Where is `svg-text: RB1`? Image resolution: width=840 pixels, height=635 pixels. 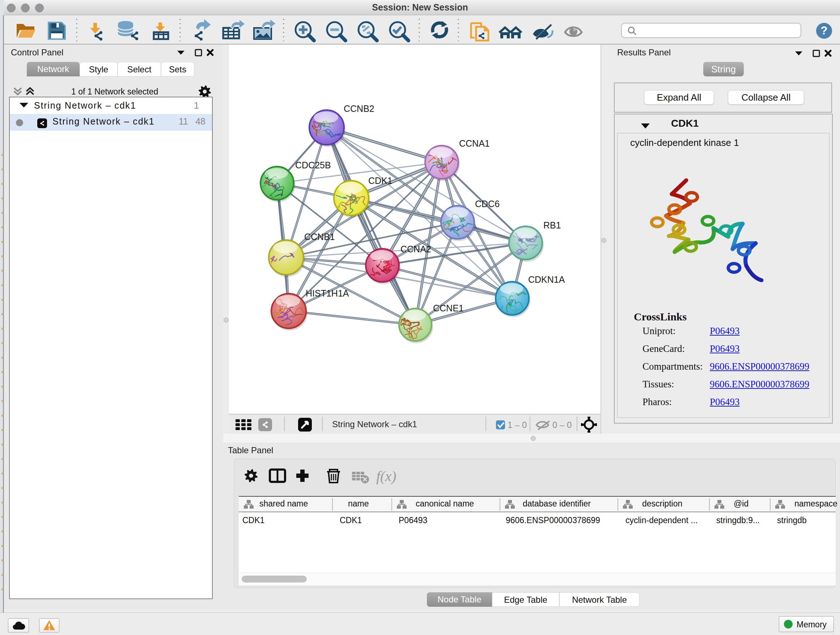
svg-text: RB1 is located at coordinates (552, 225).